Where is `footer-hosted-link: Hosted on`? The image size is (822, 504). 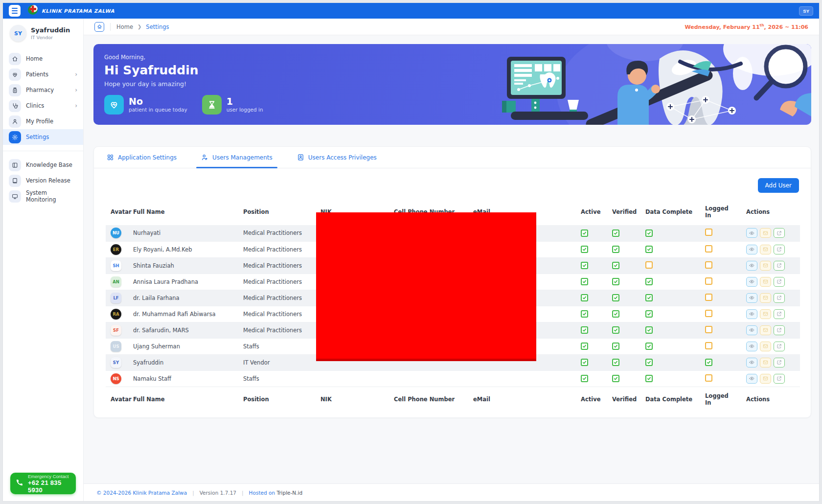
footer-hosted-link: Hosted on is located at coordinates (262, 493).